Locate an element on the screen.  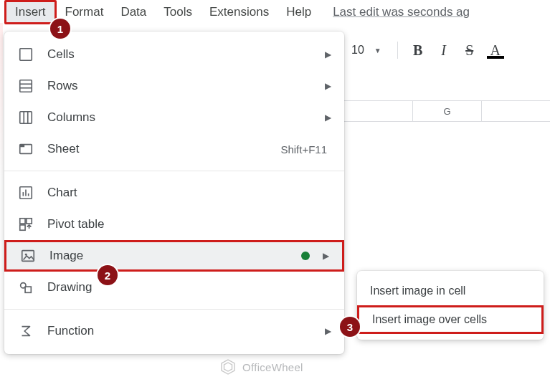
italic-glyph: I is located at coordinates (443, 50).